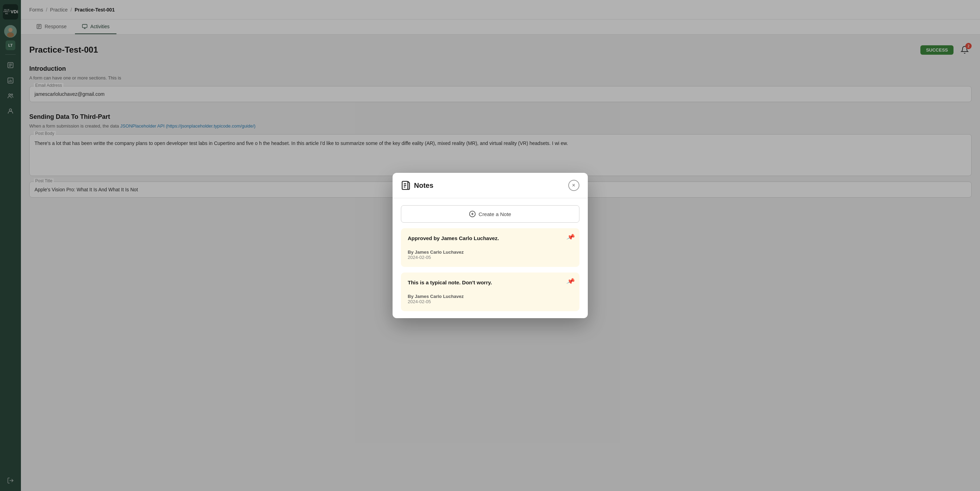 The height and width of the screenshot is (491, 980). I want to click on notes-icon, so click(406, 186).